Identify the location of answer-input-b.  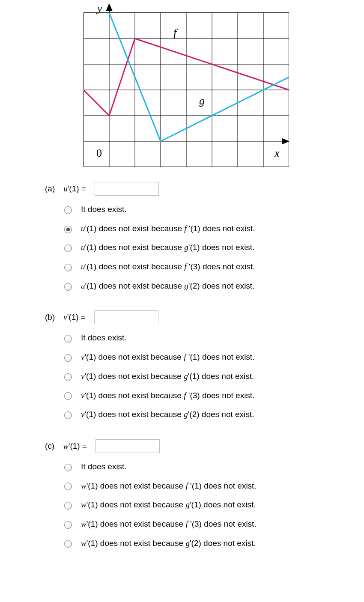
(126, 317).